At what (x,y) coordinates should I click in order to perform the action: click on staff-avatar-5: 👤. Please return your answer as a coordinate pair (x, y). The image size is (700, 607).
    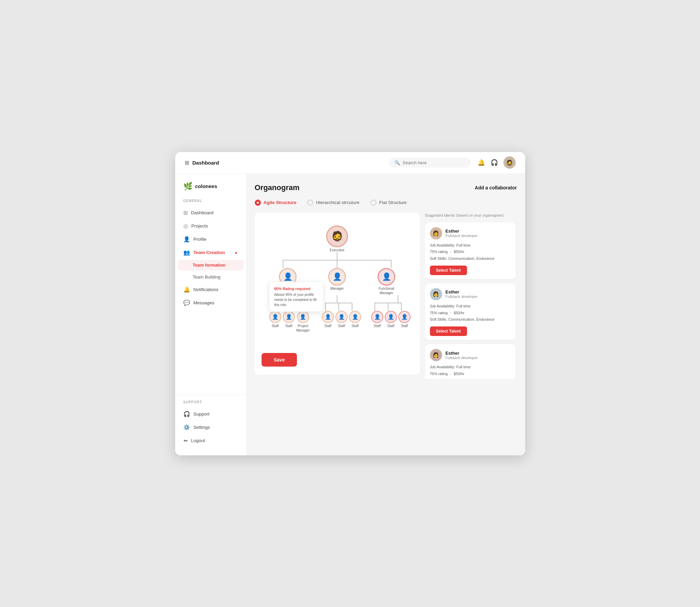
    Looking at the image, I should click on (341, 317).